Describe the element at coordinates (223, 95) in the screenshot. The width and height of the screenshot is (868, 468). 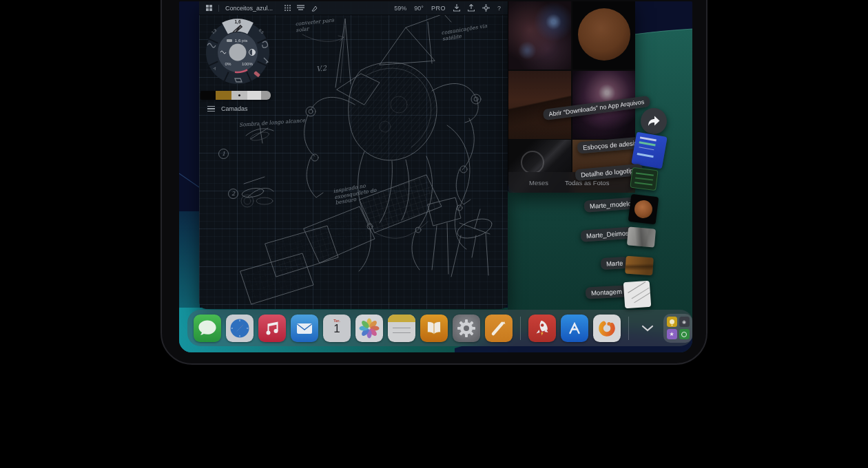
I see `swatch-gold` at that location.